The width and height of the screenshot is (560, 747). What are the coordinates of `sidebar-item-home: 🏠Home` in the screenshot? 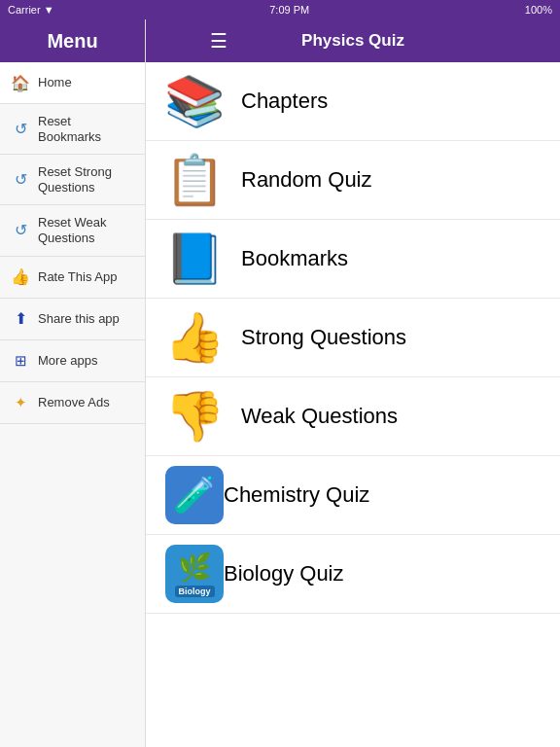 It's located at (72, 84).